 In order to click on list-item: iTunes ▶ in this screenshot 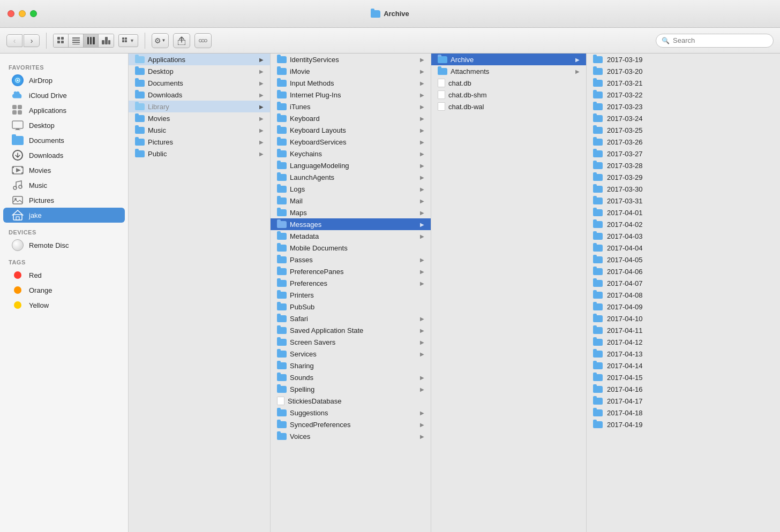, I will do `click(350, 107)`.